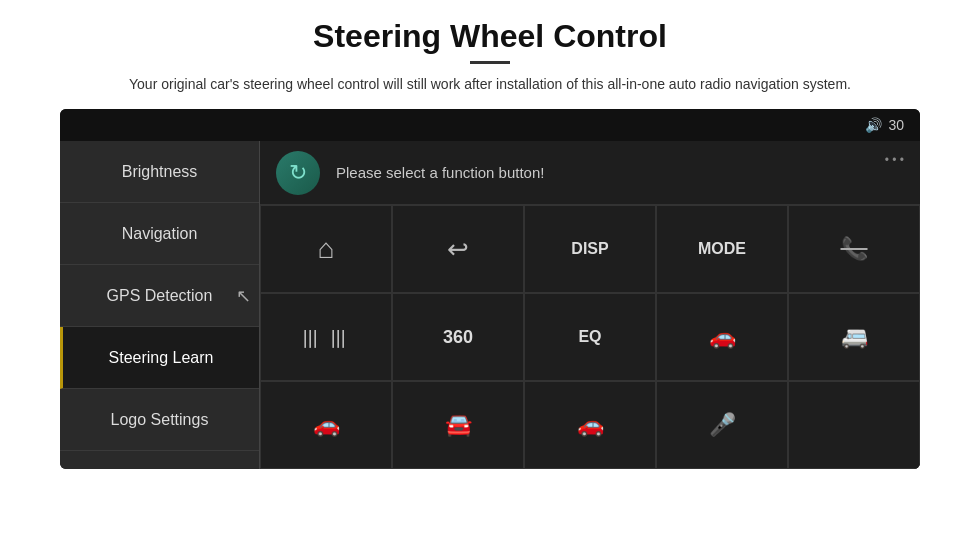 This screenshot has height=544, width=980. What do you see at coordinates (590, 173) in the screenshot?
I see `content-header: ↻ Please select a function button! • • •` at bounding box center [590, 173].